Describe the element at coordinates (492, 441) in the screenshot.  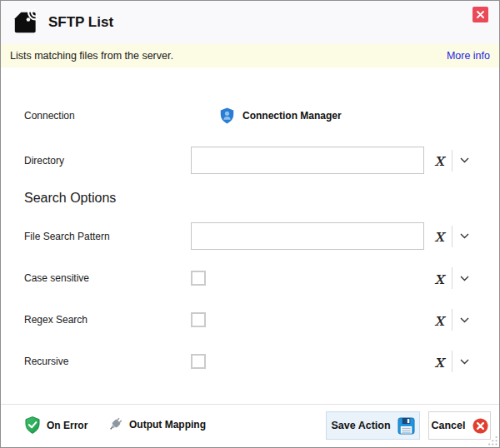
I see `resize-grip` at that location.